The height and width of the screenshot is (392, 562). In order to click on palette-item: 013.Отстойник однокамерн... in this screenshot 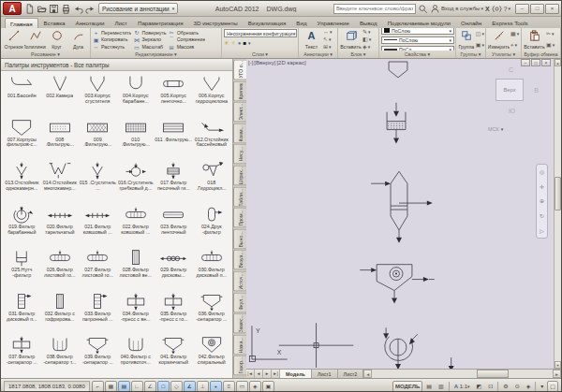, I will do `click(22, 181)`.